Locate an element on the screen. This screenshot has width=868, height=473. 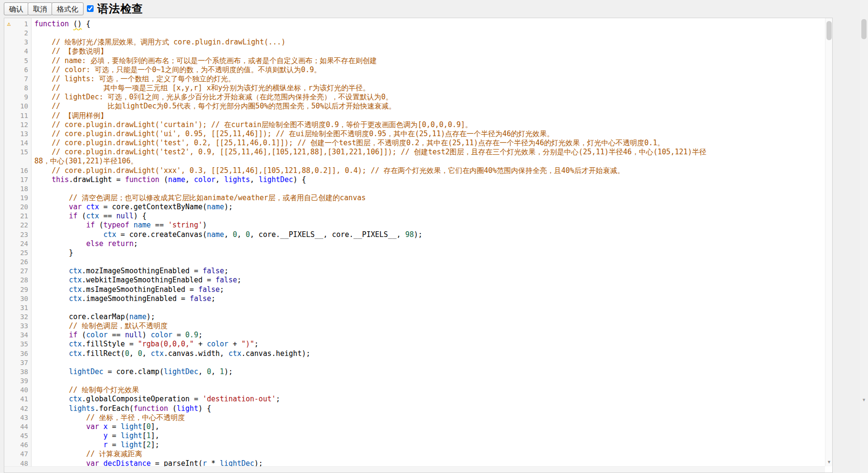
code-line: 10 // 比如lightDec为0.5代表，每个灯光部分内圈50%的范围全亮，… is located at coordinates (414, 106).